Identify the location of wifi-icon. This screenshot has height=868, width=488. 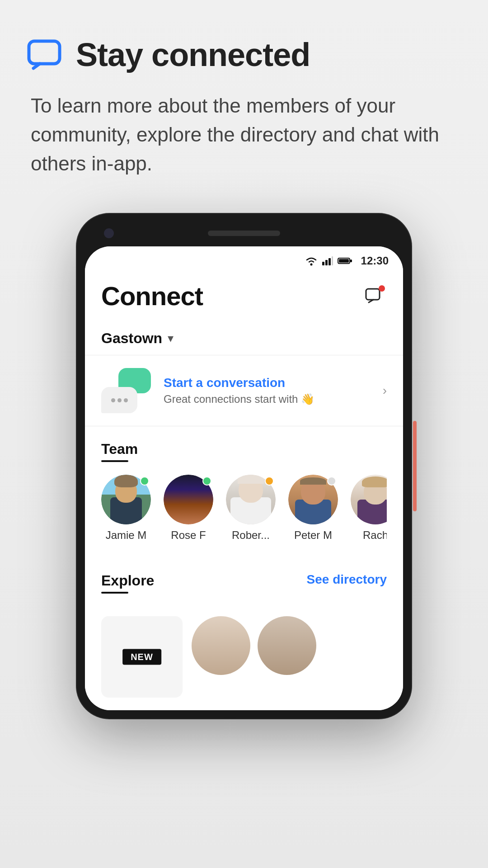
(311, 261).